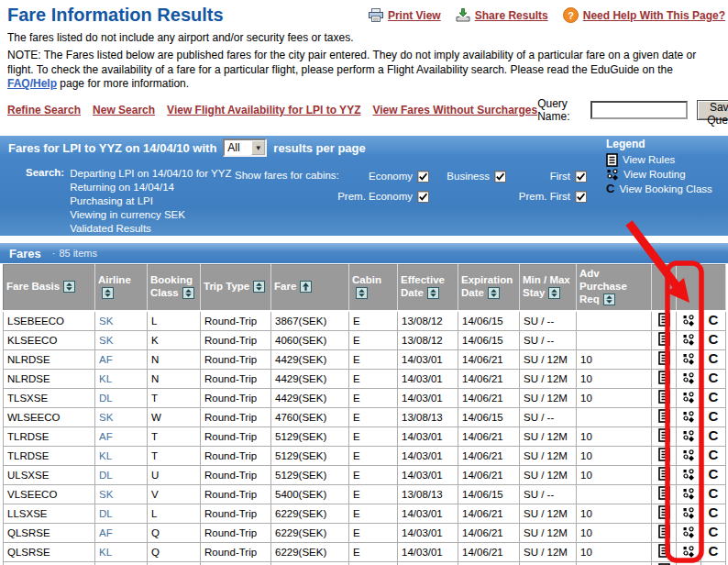 This screenshot has width=728, height=565. What do you see at coordinates (174, 398) in the screenshot?
I see `cell-booking-class: T` at bounding box center [174, 398].